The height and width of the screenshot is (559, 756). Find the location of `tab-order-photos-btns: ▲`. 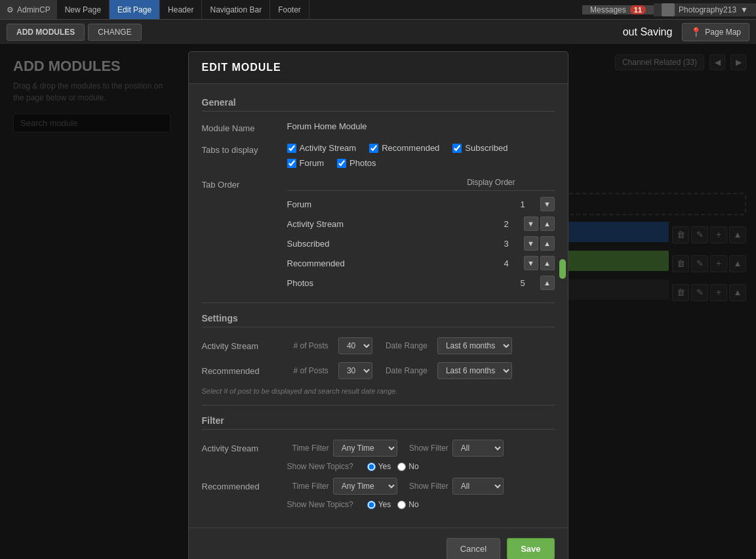

tab-order-photos-btns: ▲ is located at coordinates (547, 283).